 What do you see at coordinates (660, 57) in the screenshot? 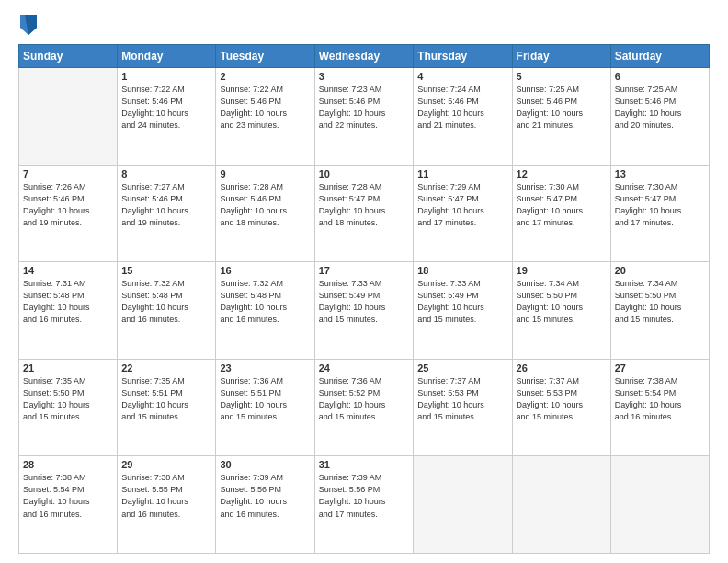
I see `weekday-header-saturday: Saturday` at bounding box center [660, 57].